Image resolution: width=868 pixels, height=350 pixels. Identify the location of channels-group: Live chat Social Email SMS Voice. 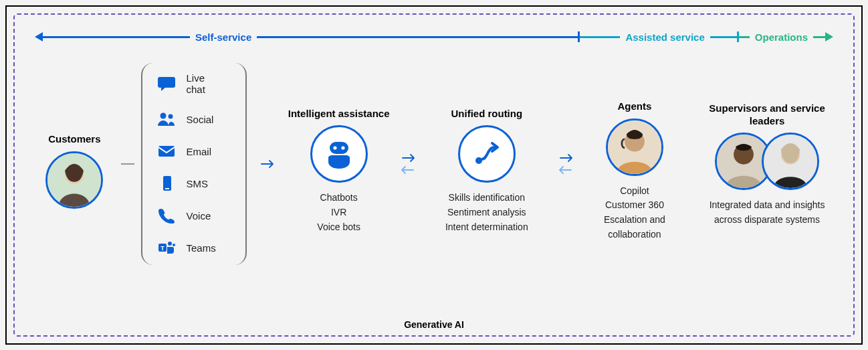
(194, 164).